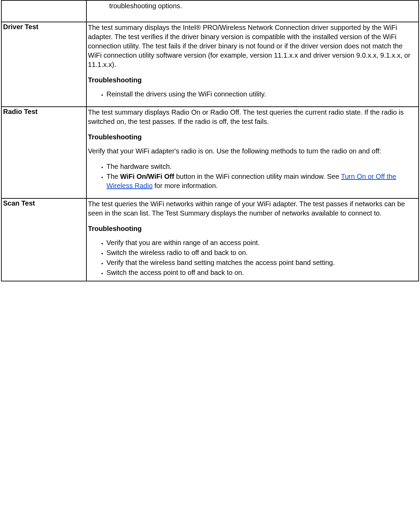 This screenshot has width=420, height=522. What do you see at coordinates (44, 11) in the screenshot?
I see `row-label-cell` at bounding box center [44, 11].